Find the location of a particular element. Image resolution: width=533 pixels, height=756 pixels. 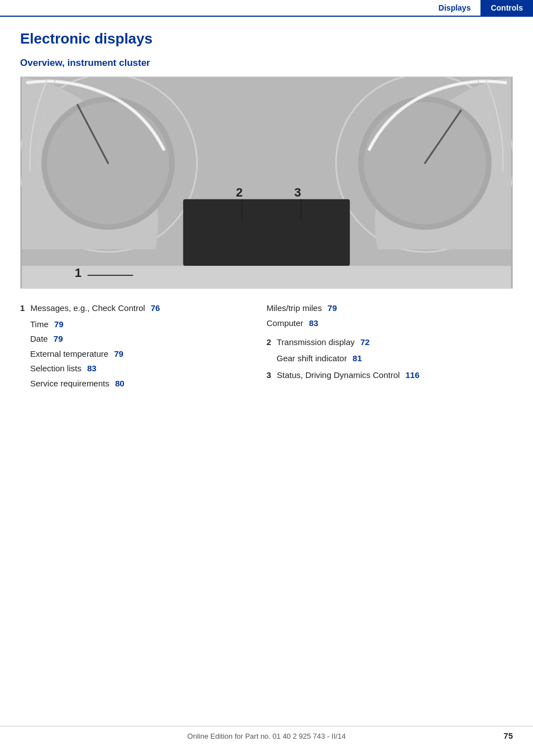

legend-col-1: 1 Messages, e.g., Check Control 76 Time … is located at coordinates (143, 347).